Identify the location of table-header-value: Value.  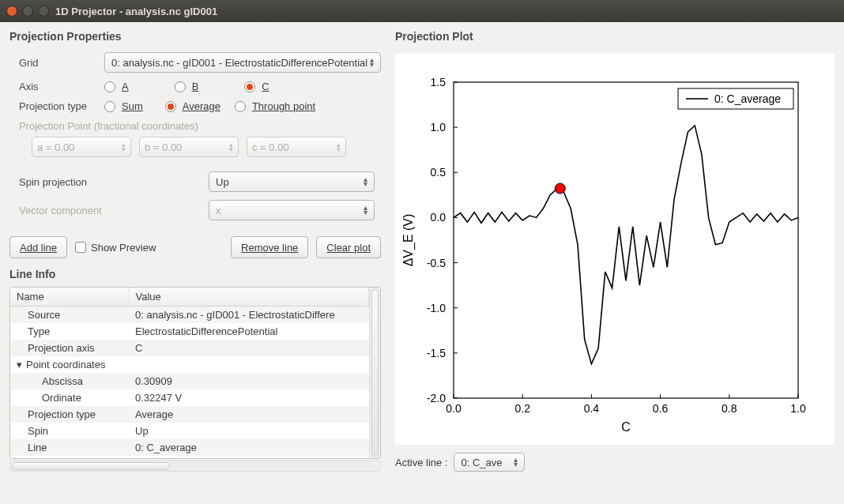
(249, 297).